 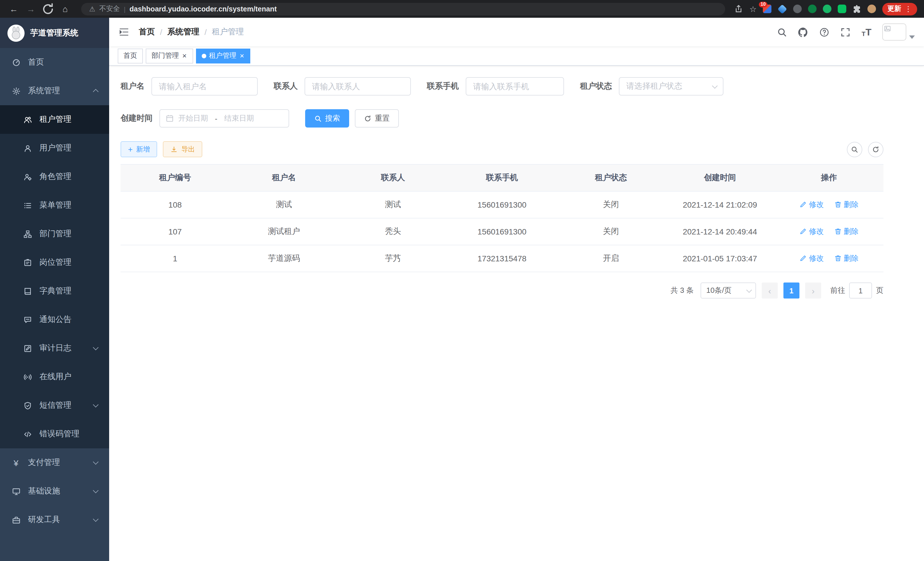 I want to click on refresh-button, so click(x=876, y=149).